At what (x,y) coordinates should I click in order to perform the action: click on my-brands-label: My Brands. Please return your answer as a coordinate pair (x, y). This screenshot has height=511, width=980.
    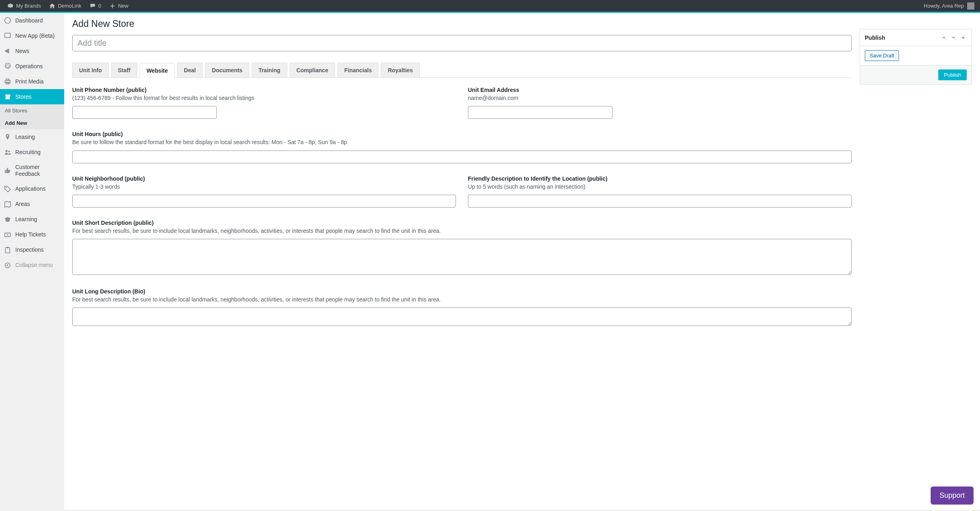
    Looking at the image, I should click on (28, 6).